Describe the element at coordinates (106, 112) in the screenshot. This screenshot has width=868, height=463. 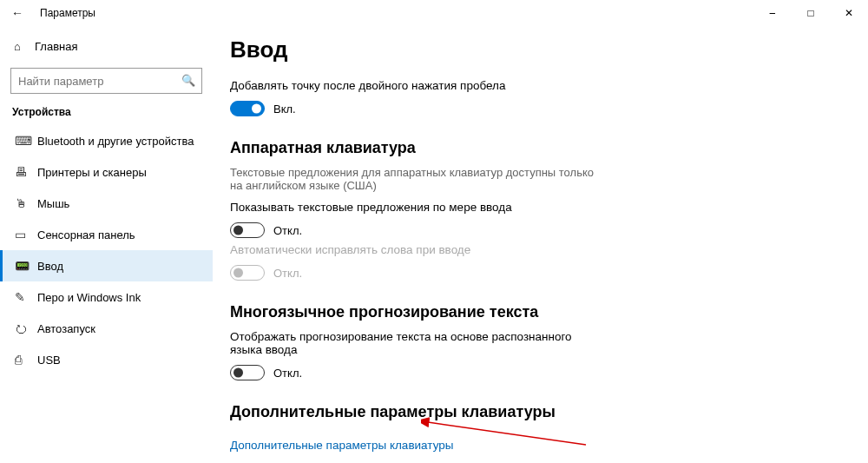
I see `nav-group-title: Устройства` at that location.